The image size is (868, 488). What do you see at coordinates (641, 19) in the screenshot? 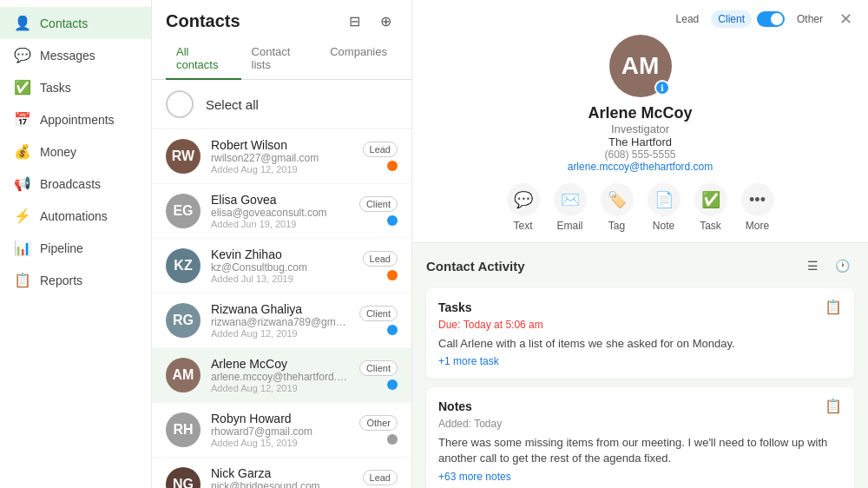
I see `profile-top-row: LeadClientOther ✕` at bounding box center [641, 19].